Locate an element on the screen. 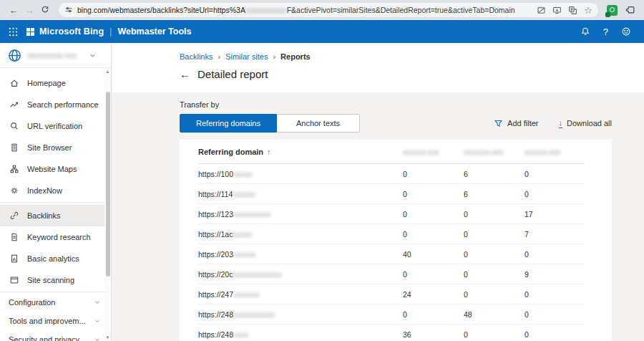 This screenshot has height=341, width=644. table-header-row: Referring domain ↑ xxxxxx.xxx xxxxxxx.xx… is located at coordinates (391, 152).